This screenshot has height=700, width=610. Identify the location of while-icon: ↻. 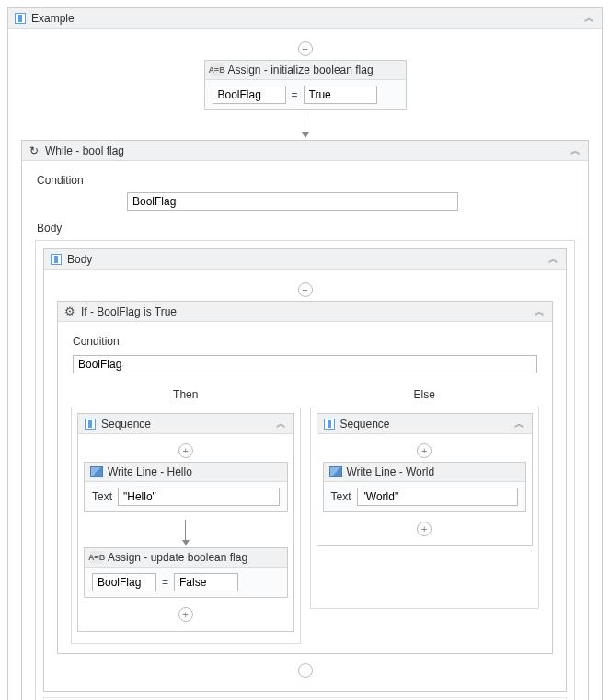
(34, 151).